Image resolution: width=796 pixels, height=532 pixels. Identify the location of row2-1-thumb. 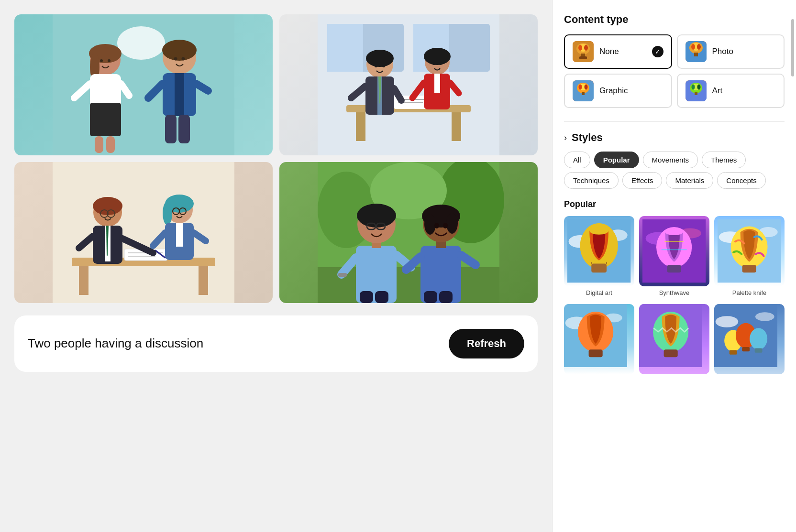
(599, 339).